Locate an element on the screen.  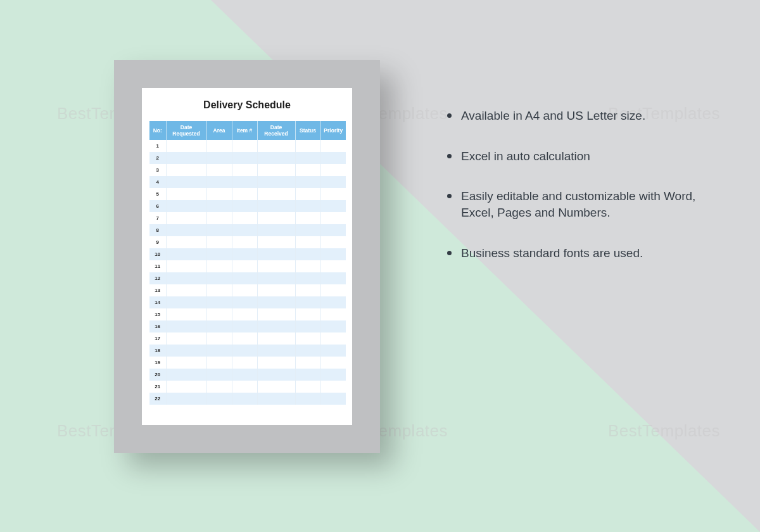
row-number: 22 is located at coordinates (158, 399).